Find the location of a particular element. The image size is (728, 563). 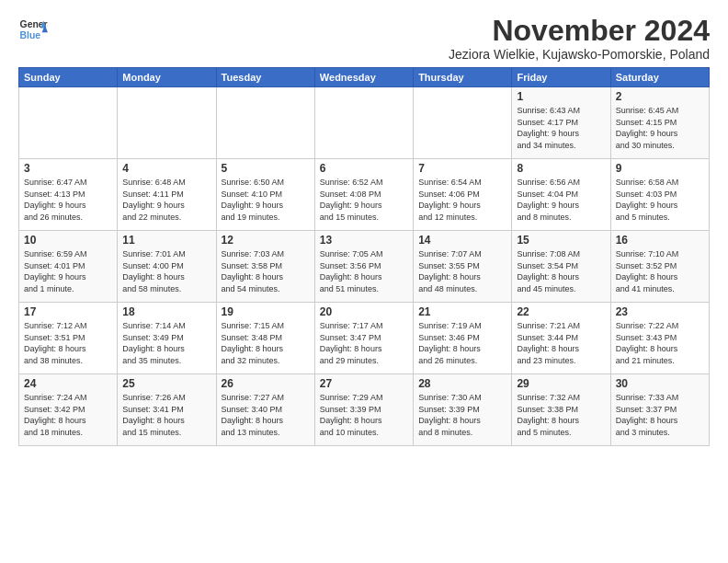

day-info: Sunrise: 6:52 AM Sunset: 4:08 PM Dayligh… is located at coordinates (364, 200).